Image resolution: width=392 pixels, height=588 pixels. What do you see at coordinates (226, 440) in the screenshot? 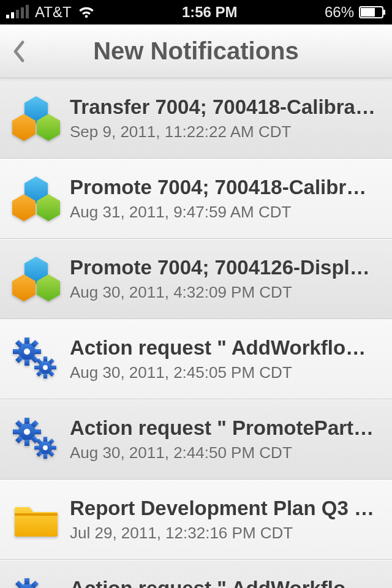
I see `notification-text: Action request " PromotePart " completed…` at bounding box center [226, 440].